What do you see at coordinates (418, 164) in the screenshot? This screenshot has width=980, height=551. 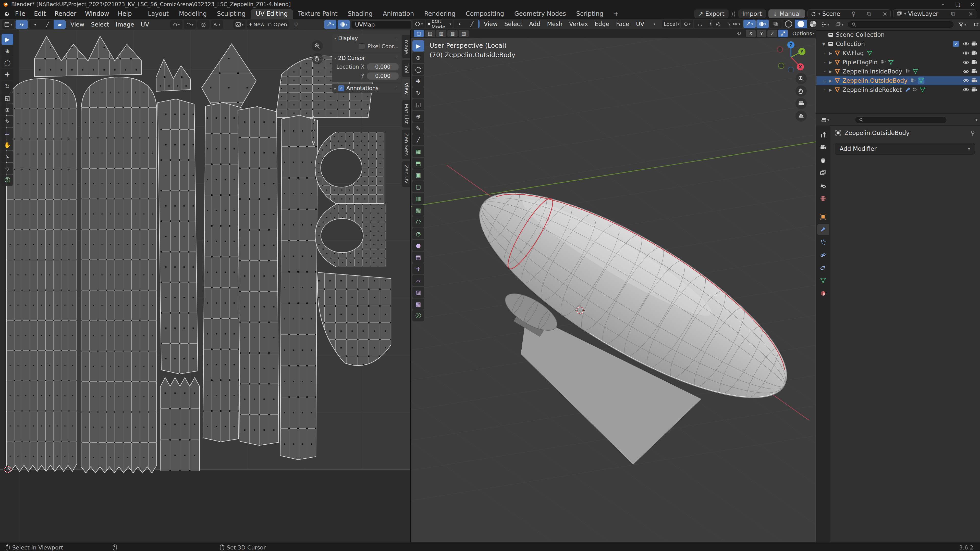 I see `tool-extrude-region: ⬒` at bounding box center [418, 164].